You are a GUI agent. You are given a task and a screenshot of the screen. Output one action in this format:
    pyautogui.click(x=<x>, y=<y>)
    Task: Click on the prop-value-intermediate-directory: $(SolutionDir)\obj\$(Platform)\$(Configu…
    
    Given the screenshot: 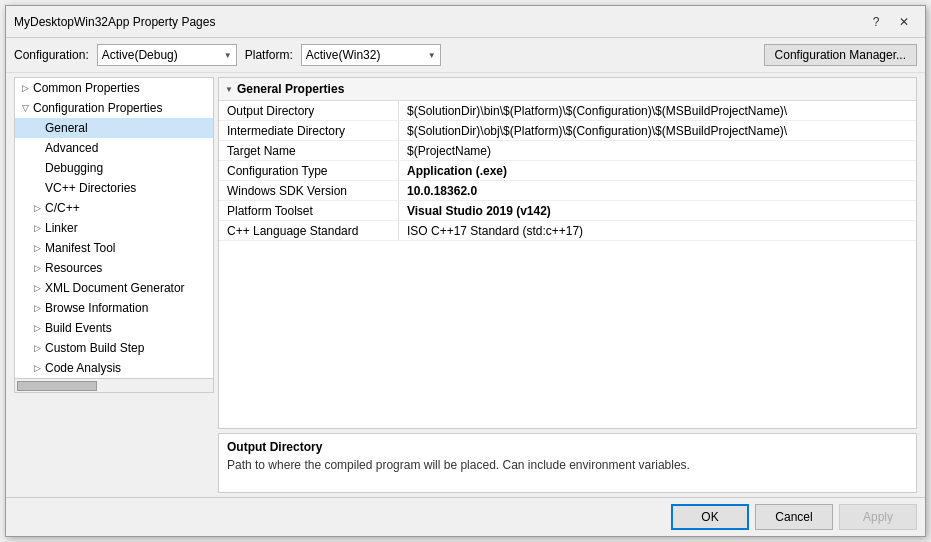 What is the action you would take?
    pyautogui.click(x=658, y=130)
    